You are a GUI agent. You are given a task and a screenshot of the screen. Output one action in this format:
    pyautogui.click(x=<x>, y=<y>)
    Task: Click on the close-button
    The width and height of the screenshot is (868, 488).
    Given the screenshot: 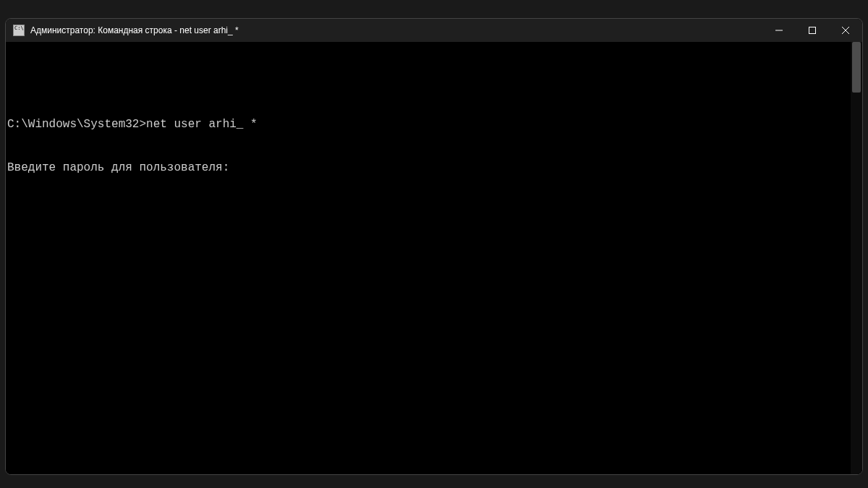 What is the action you would take?
    pyautogui.click(x=846, y=30)
    